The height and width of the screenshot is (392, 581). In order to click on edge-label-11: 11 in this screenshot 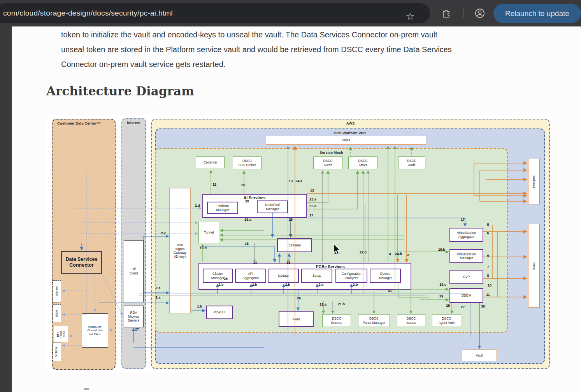, I will do `click(488, 295)`.